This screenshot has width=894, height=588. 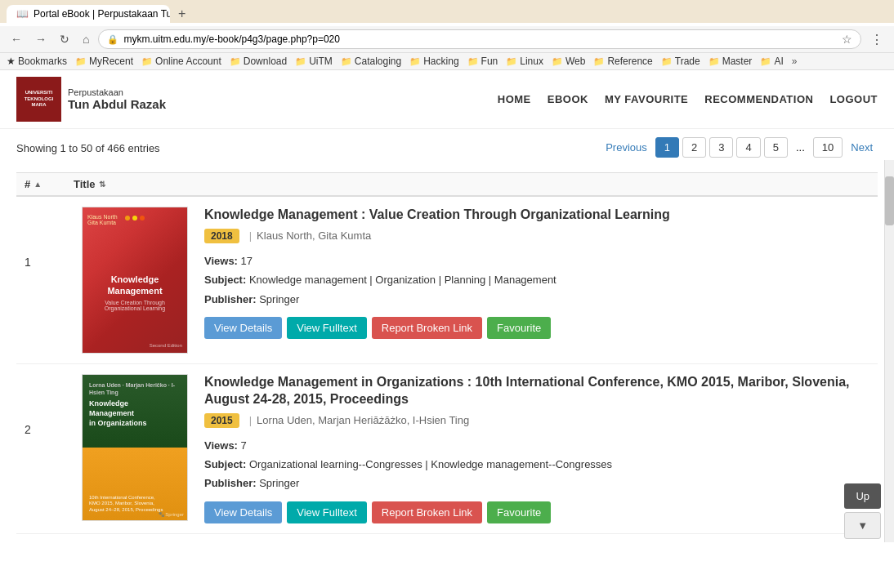 What do you see at coordinates (481, 39) in the screenshot?
I see `url-input` at bounding box center [481, 39].